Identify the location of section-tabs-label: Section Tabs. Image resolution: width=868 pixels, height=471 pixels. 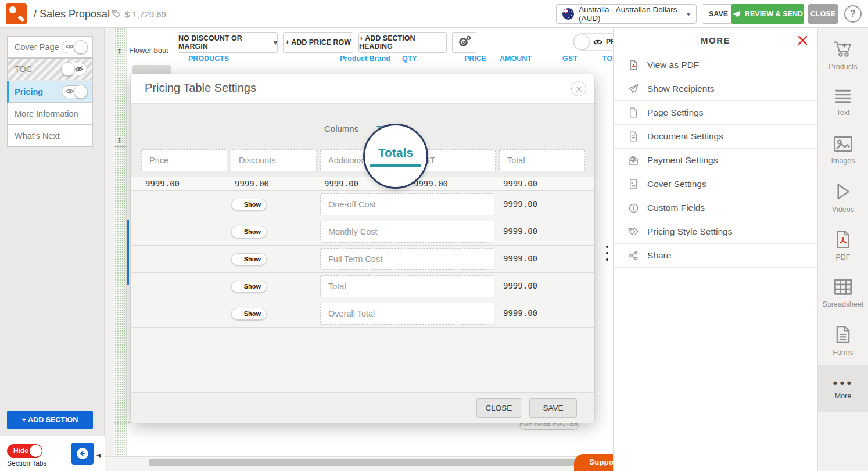
(27, 463).